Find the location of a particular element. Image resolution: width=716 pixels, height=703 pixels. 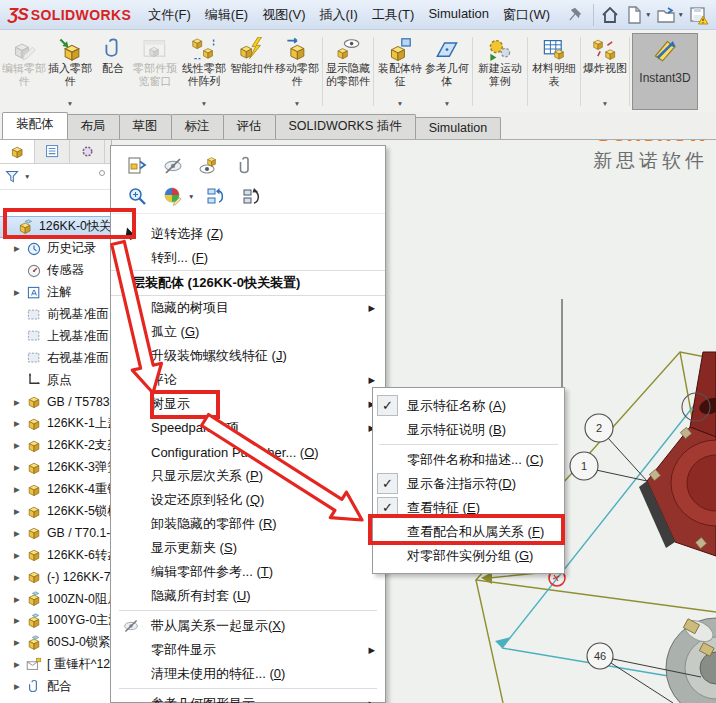

tree-item-17: ▶100ZN-0阻尼液 is located at coordinates (56, 599).